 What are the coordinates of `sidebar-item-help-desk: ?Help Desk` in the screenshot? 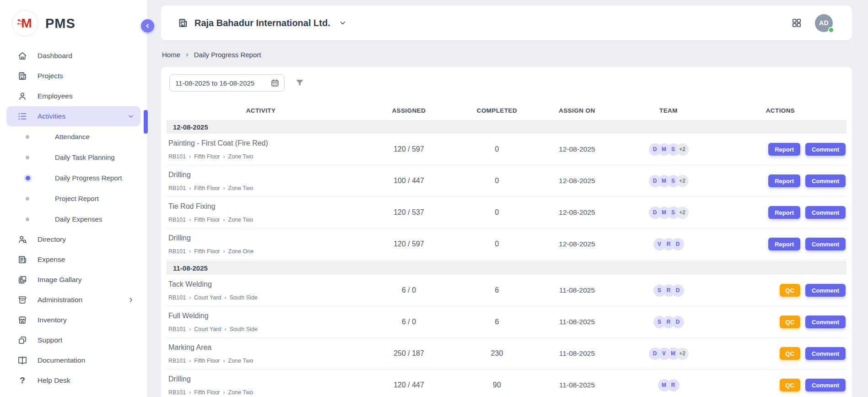 It's located at (73, 381).